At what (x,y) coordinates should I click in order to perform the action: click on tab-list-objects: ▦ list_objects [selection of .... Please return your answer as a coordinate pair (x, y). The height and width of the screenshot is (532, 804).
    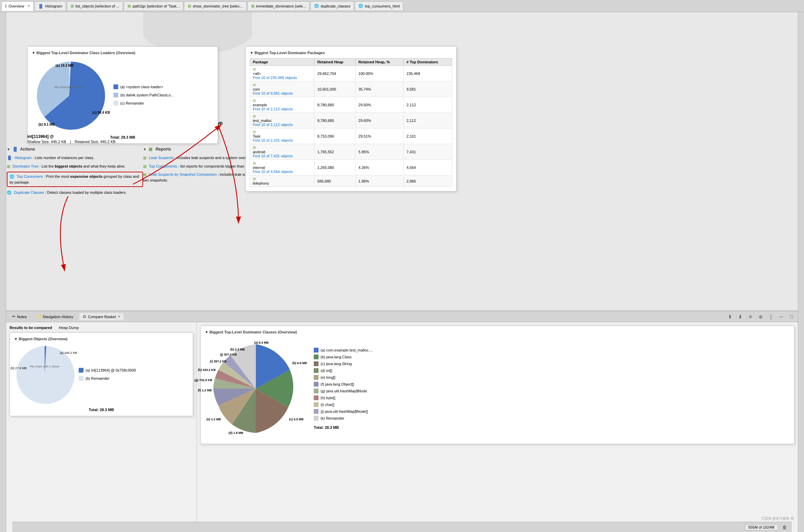
    Looking at the image, I should click on (95, 6).